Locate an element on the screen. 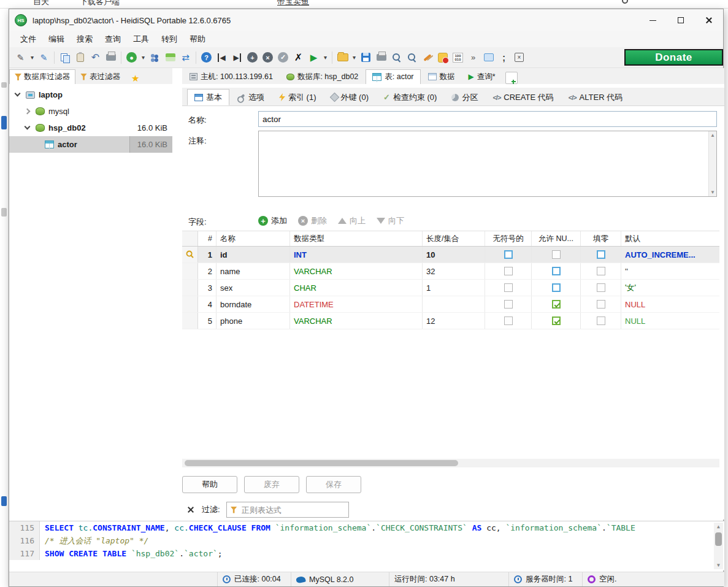  tab-indexes: 索引 (1) is located at coordinates (298, 97).